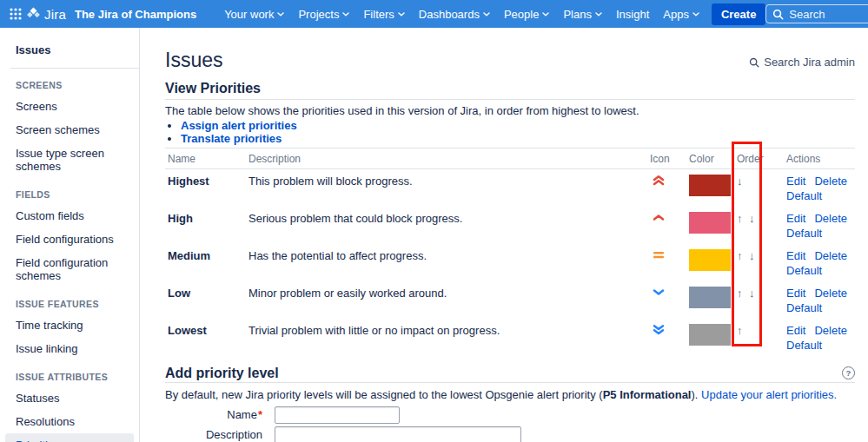  Describe the element at coordinates (577, 14) in the screenshot. I see `nav-item-label: Plans` at that location.